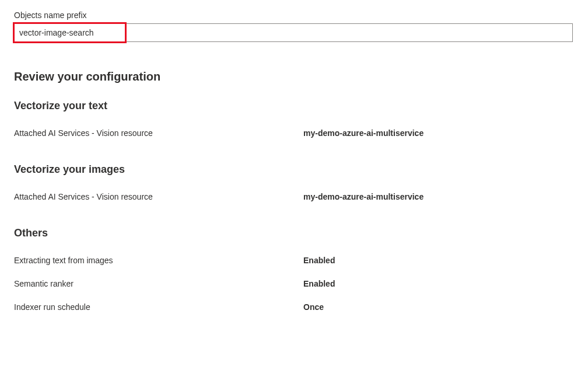  Describe the element at coordinates (159, 284) in the screenshot. I see `config-label-semantic-ranker: Semantic ranker` at that location.